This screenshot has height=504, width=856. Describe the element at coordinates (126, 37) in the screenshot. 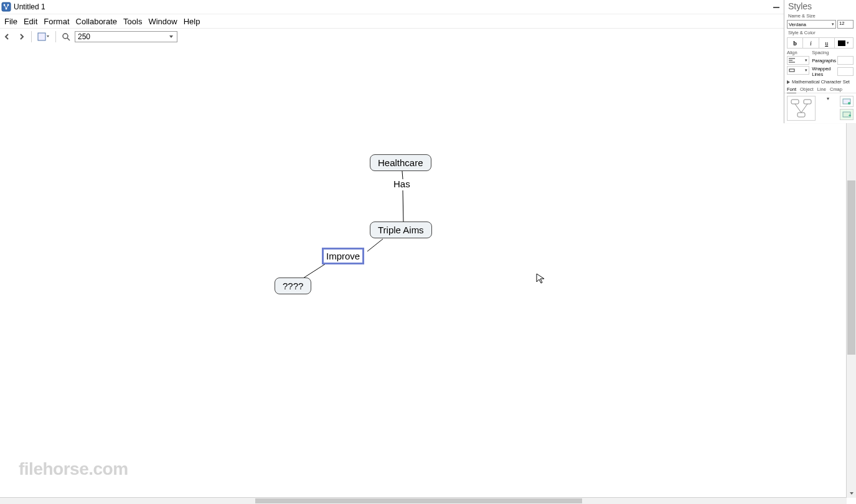

I see `zoom-combo: 250` at that location.